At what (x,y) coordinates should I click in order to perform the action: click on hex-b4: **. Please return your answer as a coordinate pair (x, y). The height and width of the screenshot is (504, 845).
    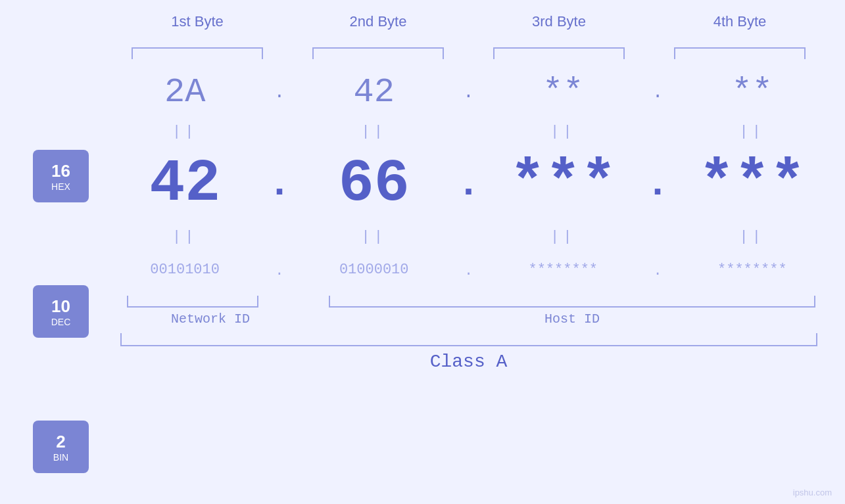
    Looking at the image, I should click on (752, 92).